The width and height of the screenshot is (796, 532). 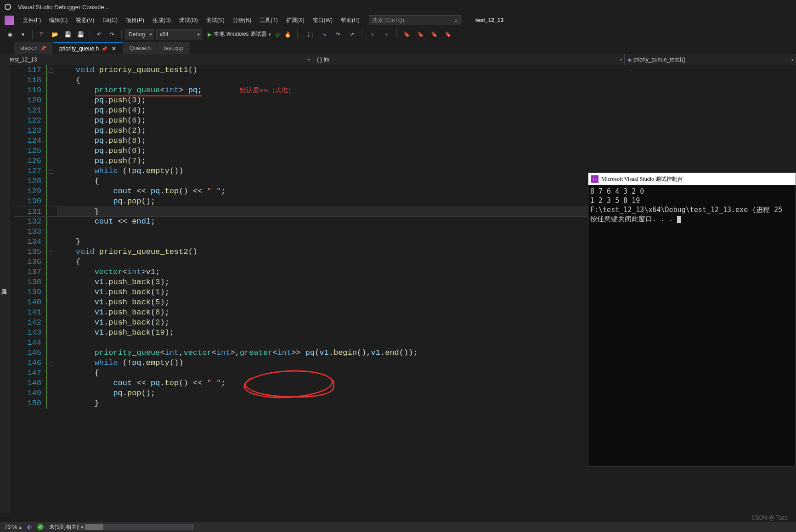 What do you see at coordinates (405, 111) in the screenshot?
I see `code-line: 121 pq.push(4);` at bounding box center [405, 111].